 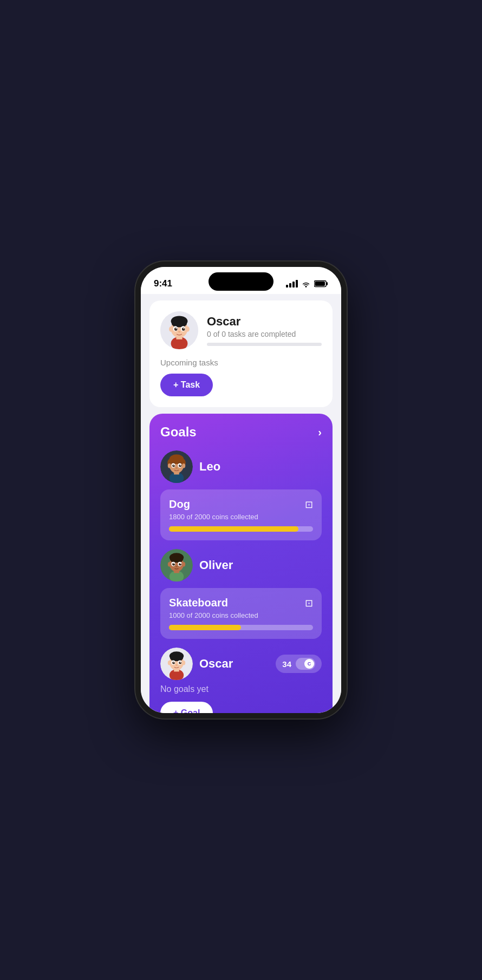 What do you see at coordinates (299, 664) in the screenshot?
I see `coin-badge: 34` at bounding box center [299, 664].